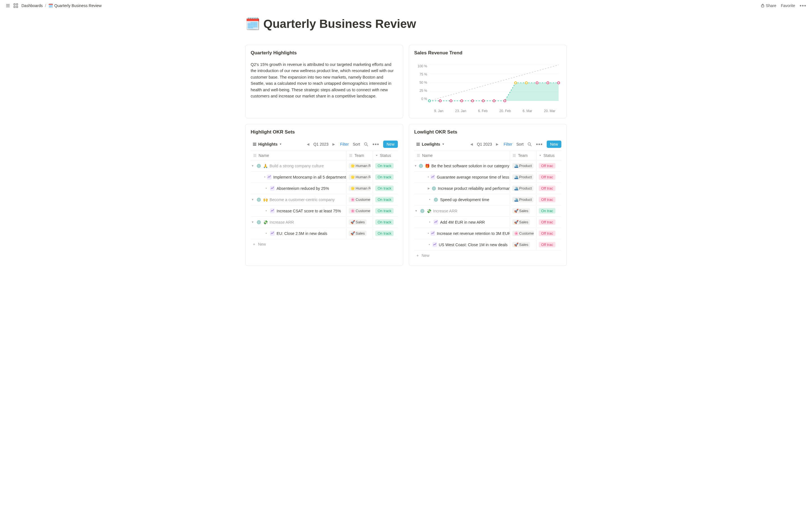  What do you see at coordinates (803, 5) in the screenshot?
I see `more-icon: •••` at bounding box center [803, 5].